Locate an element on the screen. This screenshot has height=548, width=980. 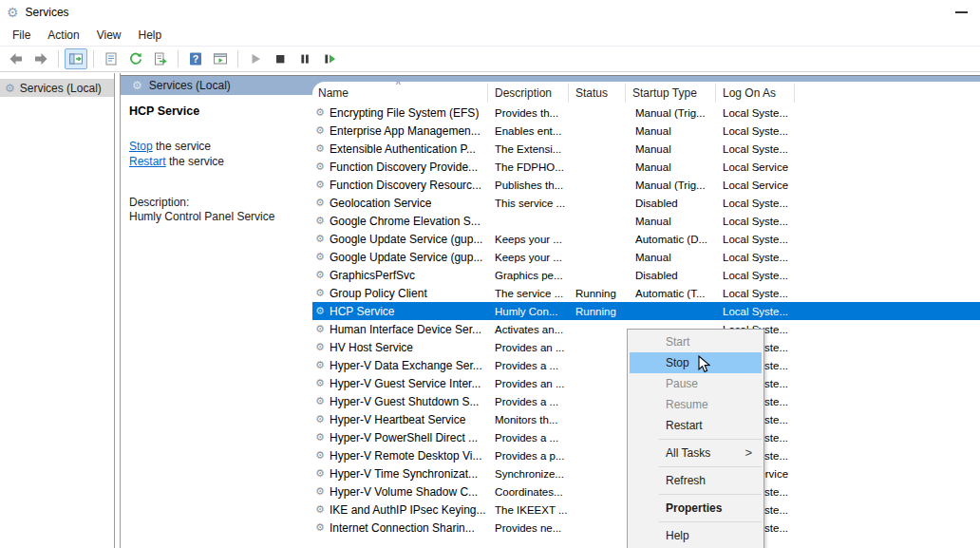
service-description-cell: This service ... is located at coordinates (528, 203).